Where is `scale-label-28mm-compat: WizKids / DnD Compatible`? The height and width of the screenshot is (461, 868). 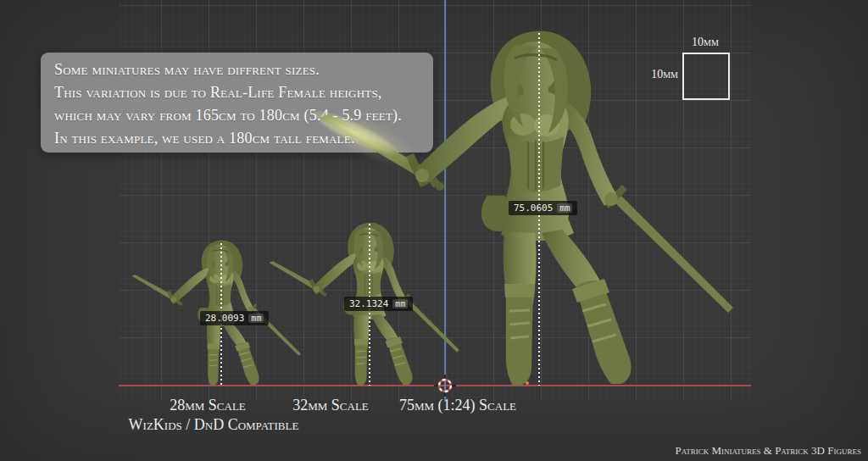
scale-label-28mm-compat: WizKids / DnD Compatible is located at coordinates (214, 425).